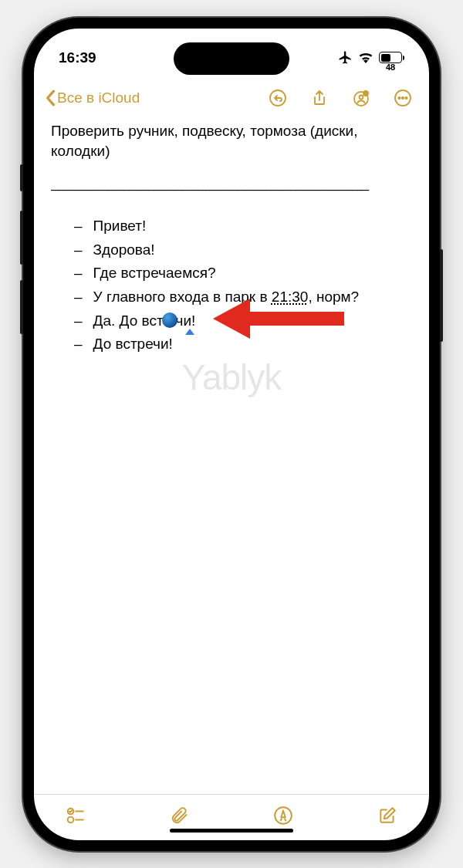  I want to click on checklist-icon, so click(76, 816).